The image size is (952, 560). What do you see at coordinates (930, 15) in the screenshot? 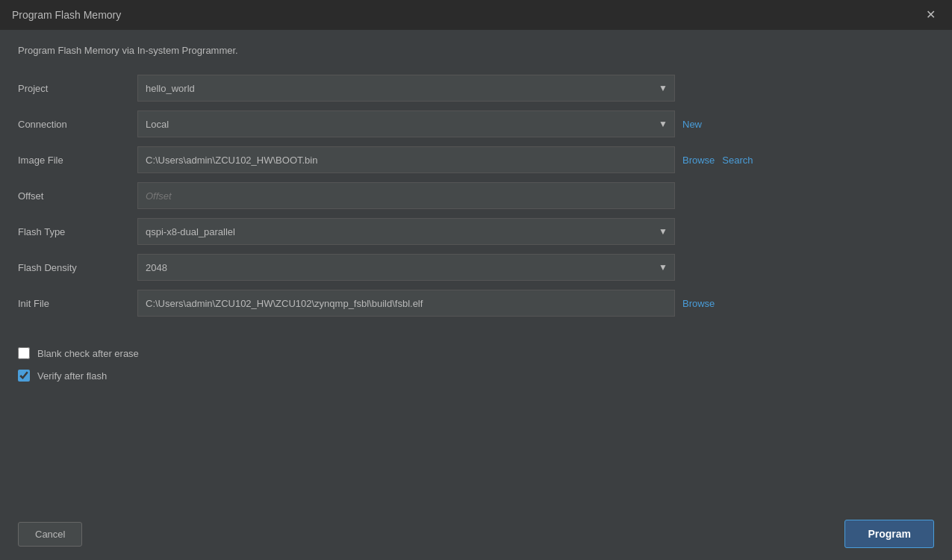
I see `close-button: ✕` at bounding box center [930, 15].